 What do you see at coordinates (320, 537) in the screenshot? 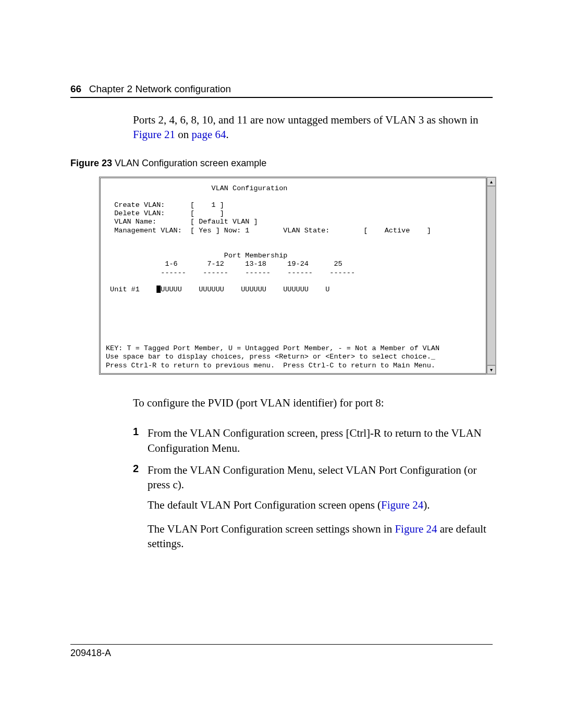
I see `step-2-follow-2: The VLAN Port Configuration screen setti…` at bounding box center [320, 537].